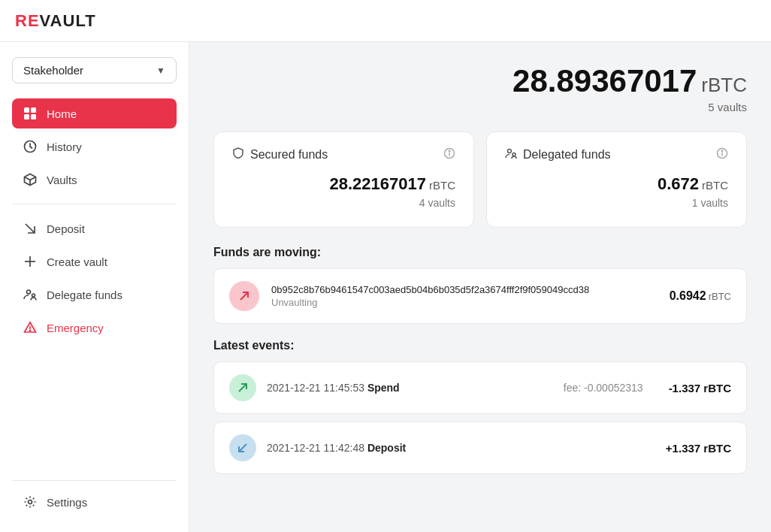 This screenshot has width=771, height=532. Describe the element at coordinates (62, 114) in the screenshot. I see `sidebar-item-home-label: Home` at that location.